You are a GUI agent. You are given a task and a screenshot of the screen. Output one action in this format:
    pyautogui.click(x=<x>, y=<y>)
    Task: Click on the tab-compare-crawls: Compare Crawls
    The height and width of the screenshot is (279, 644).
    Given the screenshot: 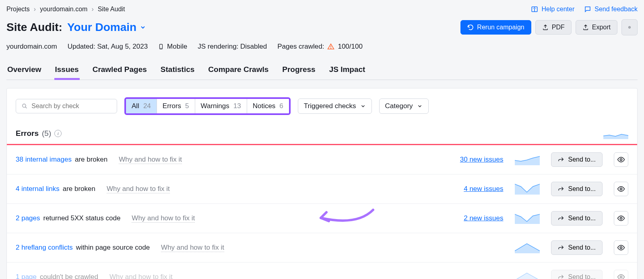 What is the action you would take?
    pyautogui.click(x=238, y=72)
    